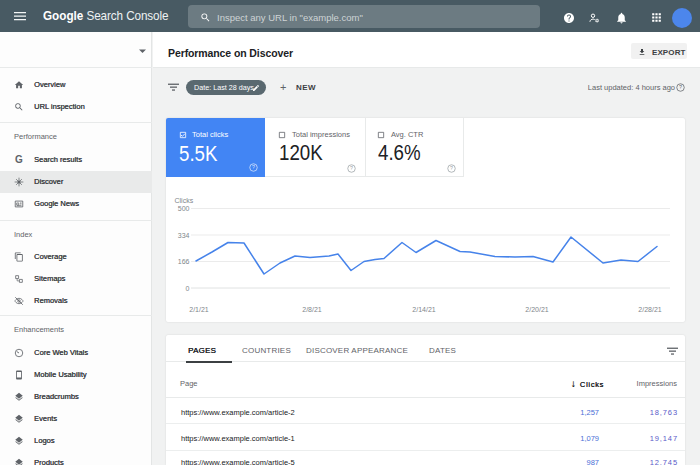 Image resolution: width=700 pixels, height=465 pixels. I want to click on svg-text: Clicks, so click(184, 200).